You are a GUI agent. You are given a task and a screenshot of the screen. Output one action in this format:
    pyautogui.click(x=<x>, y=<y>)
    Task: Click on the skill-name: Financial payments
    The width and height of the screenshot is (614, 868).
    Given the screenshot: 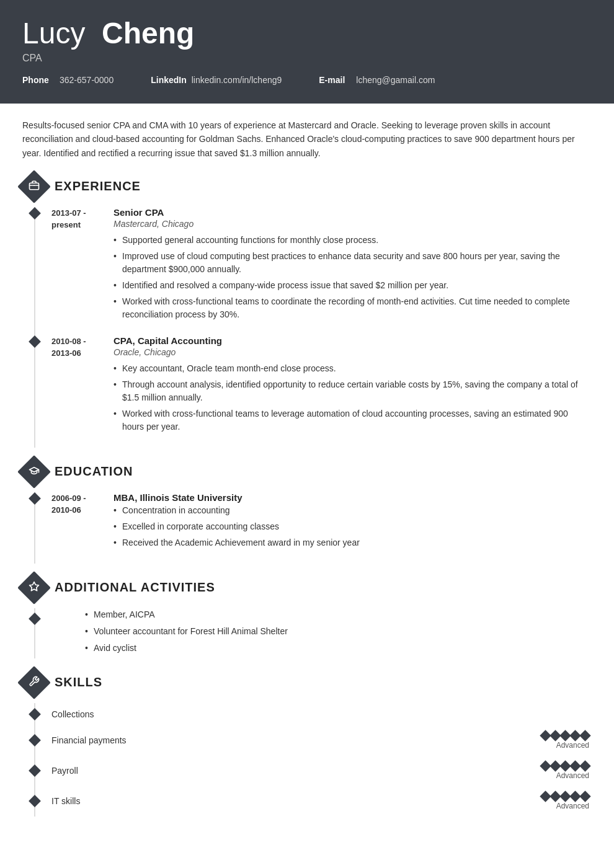 What is the action you would take?
    pyautogui.click(x=296, y=740)
    